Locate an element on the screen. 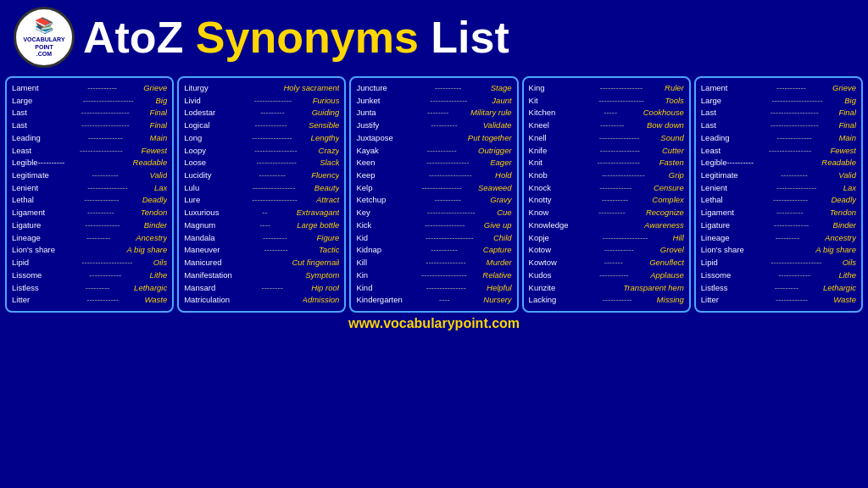 The height and width of the screenshot is (488, 868). word-label: Ligature is located at coordinates (726, 225).